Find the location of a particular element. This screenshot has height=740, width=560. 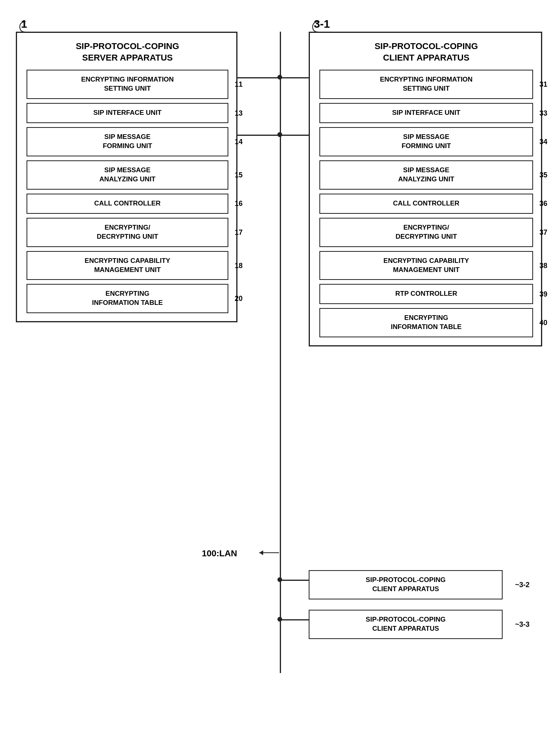

right-unit-35-id: 35 is located at coordinates (543, 175).